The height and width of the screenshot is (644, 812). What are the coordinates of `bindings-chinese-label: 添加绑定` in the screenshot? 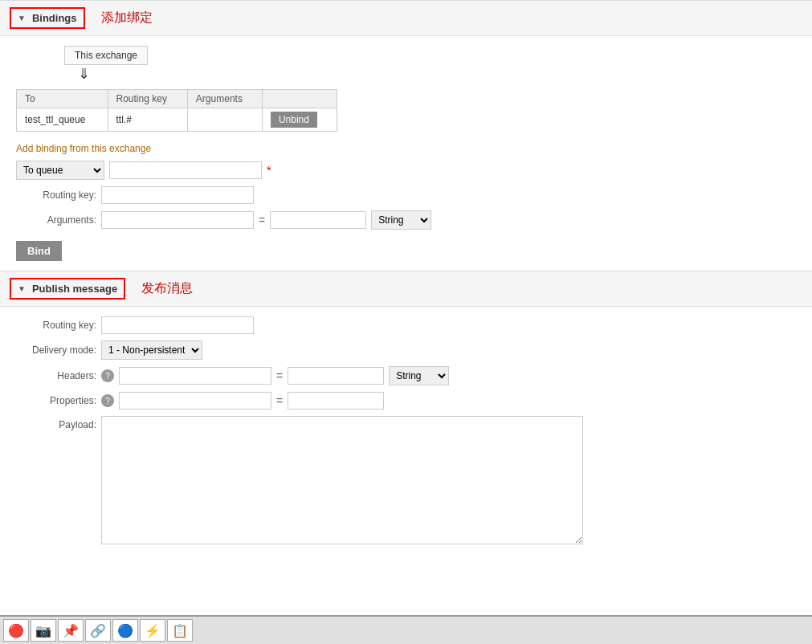 It's located at (127, 18).